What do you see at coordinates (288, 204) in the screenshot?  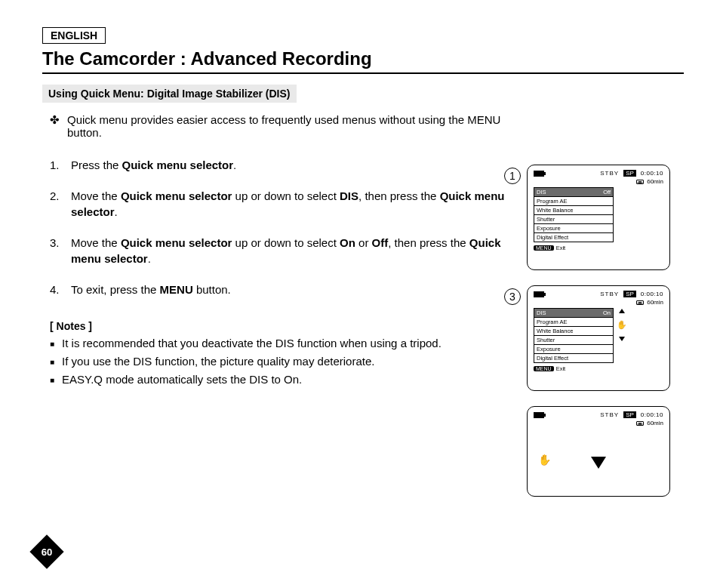 I see `step-2: 2. Move the Quick menu selector up or do…` at bounding box center [288, 204].